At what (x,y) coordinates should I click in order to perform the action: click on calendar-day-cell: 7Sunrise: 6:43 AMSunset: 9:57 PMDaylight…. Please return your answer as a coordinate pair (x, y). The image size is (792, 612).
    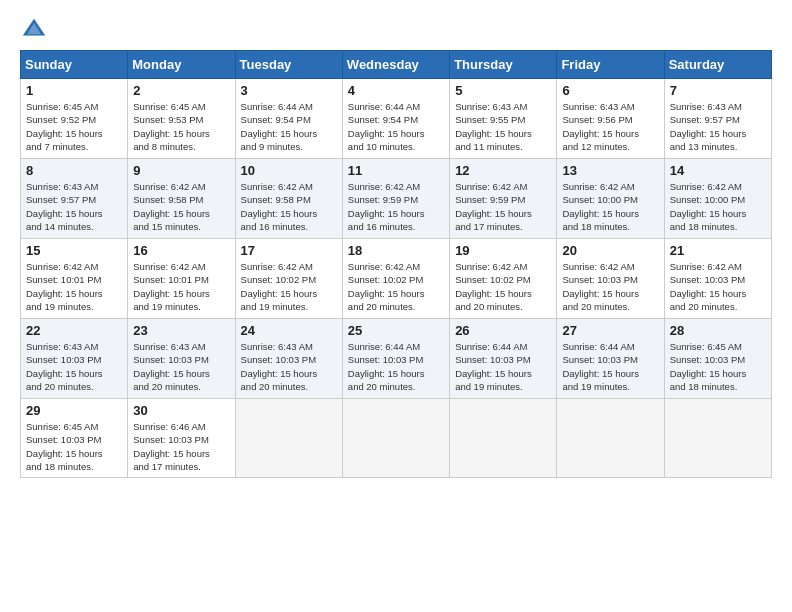
    Looking at the image, I should click on (718, 119).